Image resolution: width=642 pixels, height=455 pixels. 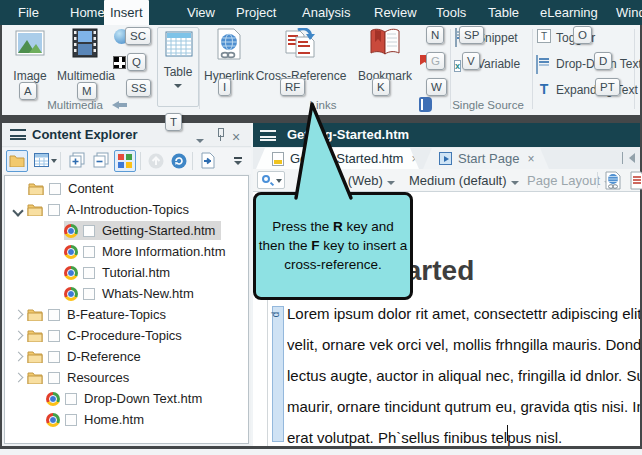 I want to click on paragraph-tag-bar: p, so click(x=278, y=374).